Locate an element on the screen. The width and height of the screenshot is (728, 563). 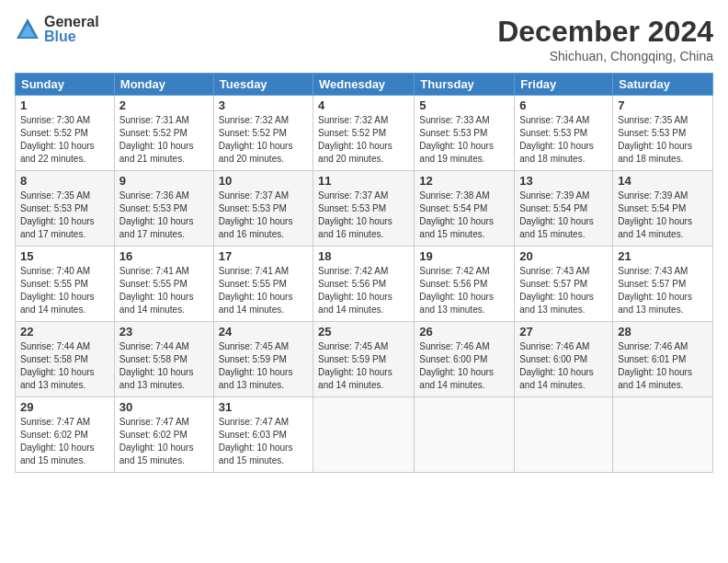
day-info: Sunrise: 7:38 AM Sunset: 5:54 PM Dayligh… is located at coordinates (464, 215).